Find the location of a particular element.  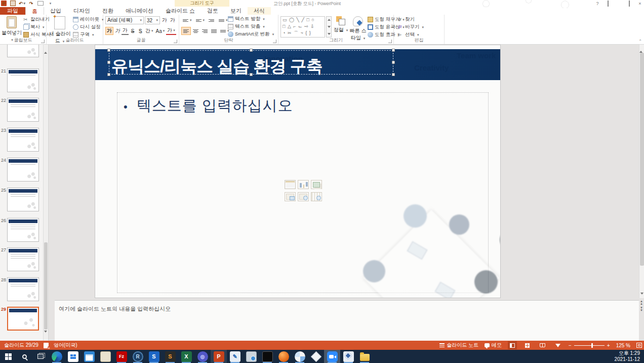

font-color-button: 가 is located at coordinates (171, 31).